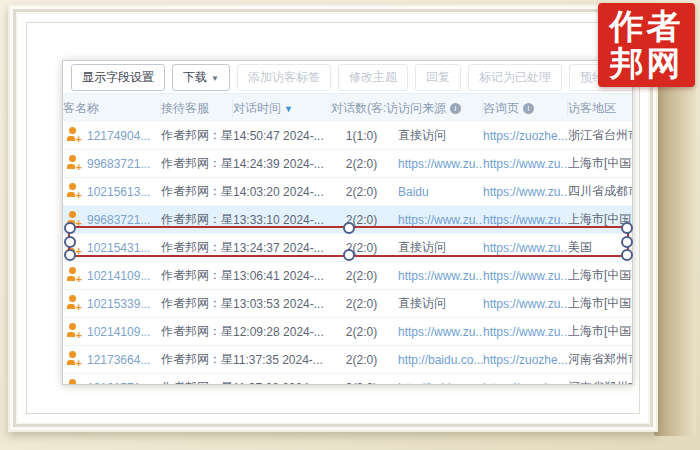 Image resolution: width=700 pixels, height=450 pixels. What do you see at coordinates (364, 136) in the screenshot?
I see `cell-count: 1(1:0)` at bounding box center [364, 136].